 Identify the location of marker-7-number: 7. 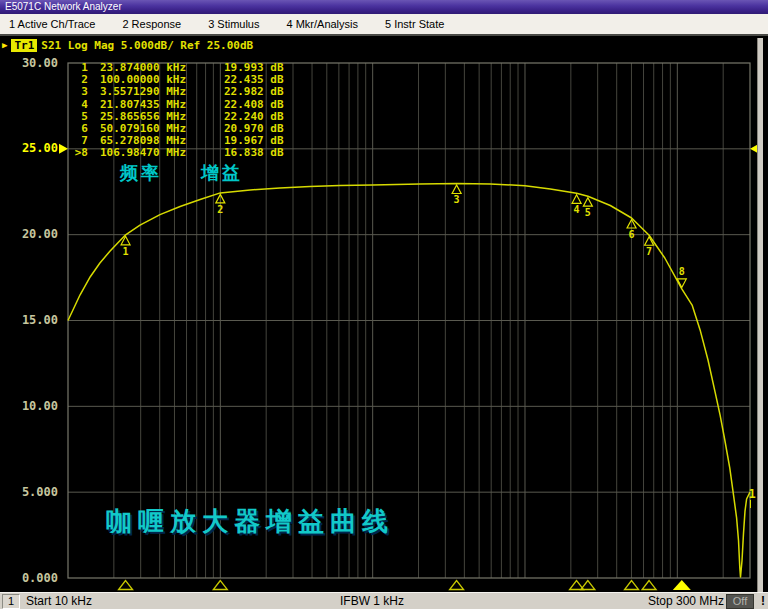
(649, 252).